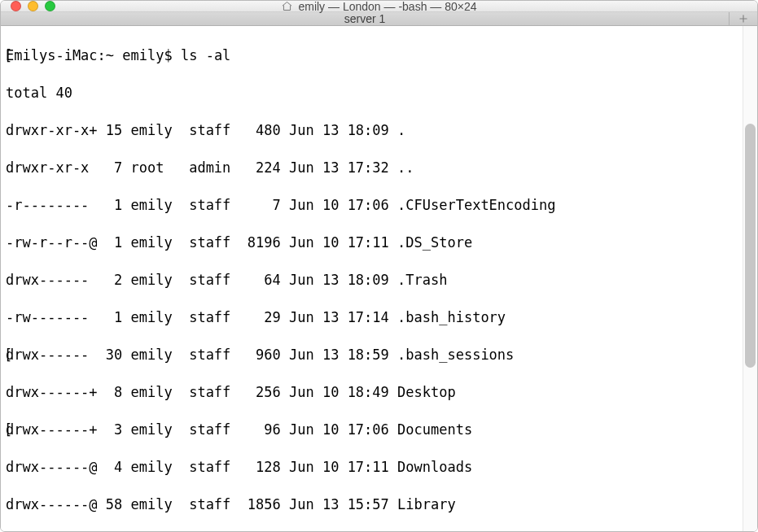 The width and height of the screenshot is (758, 532). Describe the element at coordinates (379, 242) in the screenshot. I see `output-line: -rw-r--r--@ 1 emily staff 8196 Jun 10 17…` at that location.